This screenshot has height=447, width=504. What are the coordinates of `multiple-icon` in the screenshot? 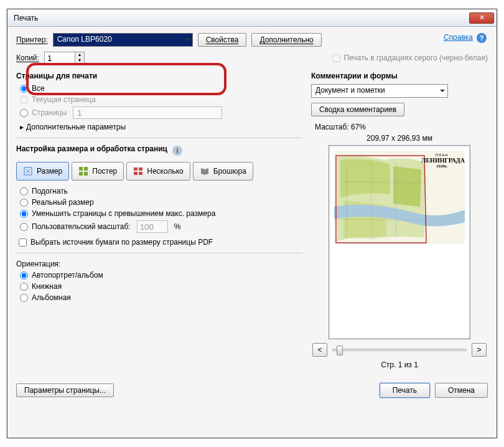 It's located at (138, 171).